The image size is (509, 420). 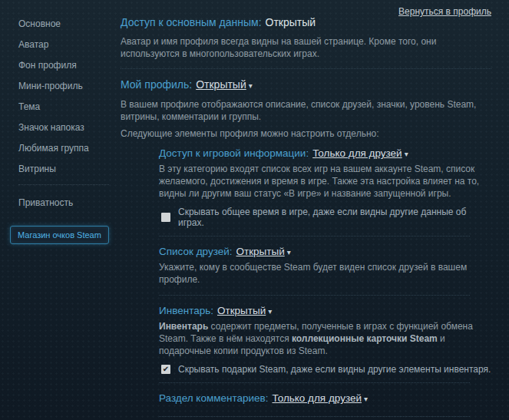 What do you see at coordinates (64, 127) in the screenshot?
I see `sidebar-item-featured-badge: Значок напоказ` at bounding box center [64, 127].